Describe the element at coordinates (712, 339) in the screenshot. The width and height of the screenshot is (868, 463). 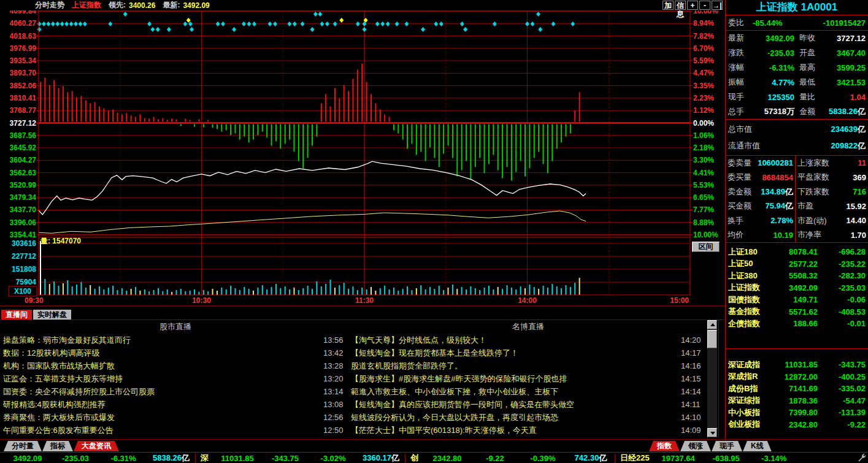
I see `scrollbar-thumb` at that location.